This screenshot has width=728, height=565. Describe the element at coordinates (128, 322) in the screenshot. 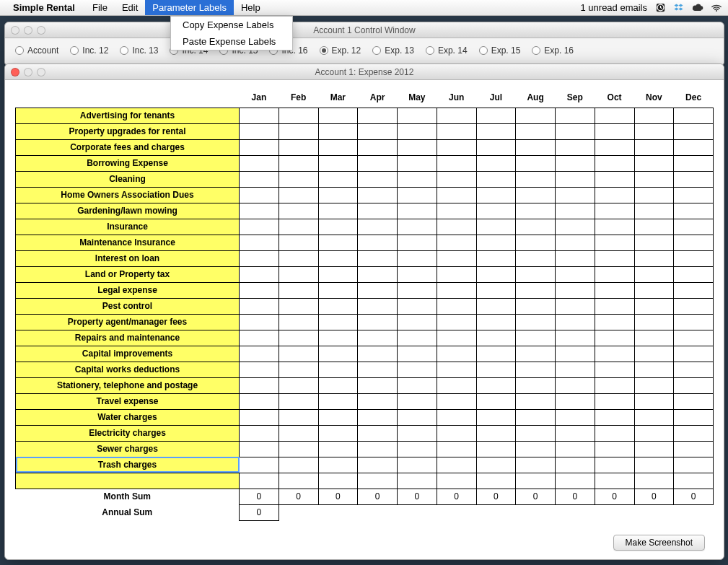

I see `row-label: Property agent/manager fees` at that location.